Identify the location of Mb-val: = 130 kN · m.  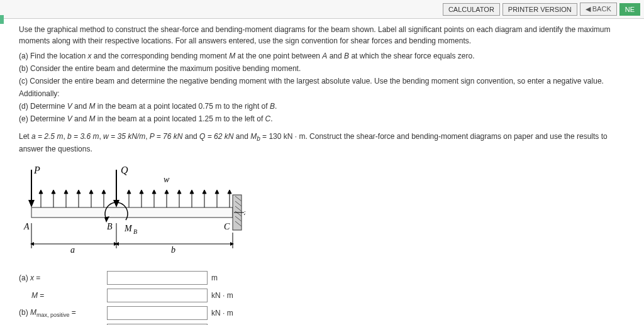
(283, 136).